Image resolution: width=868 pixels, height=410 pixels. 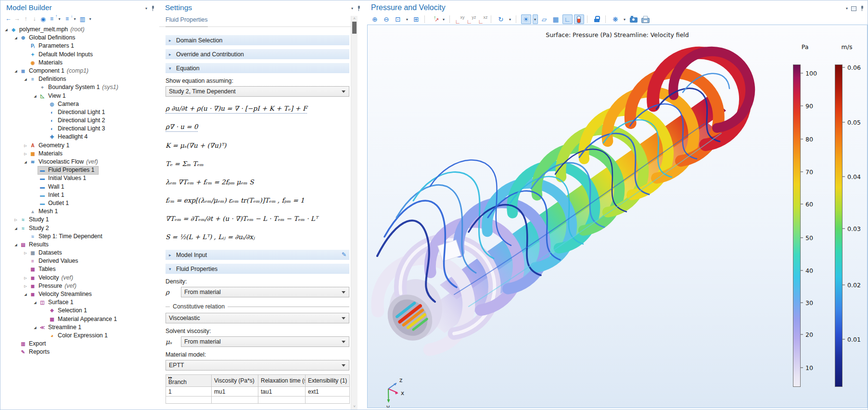 I want to click on tree-item: ◢ ⊕ Global Definitions, so click(x=80, y=38).